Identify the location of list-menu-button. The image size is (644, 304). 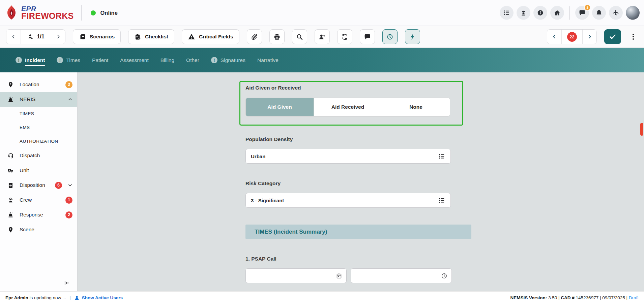
(506, 13).